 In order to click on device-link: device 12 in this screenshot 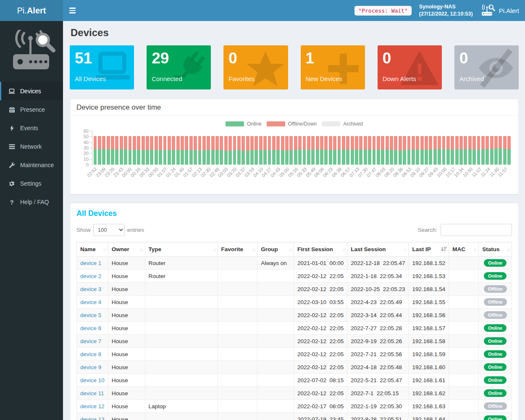, I will do `click(92, 407)`.